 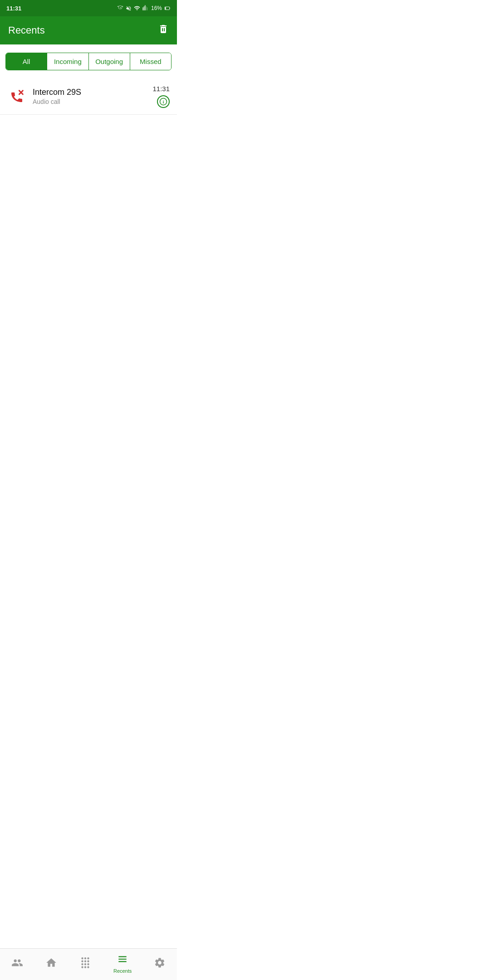 I want to click on call-list: Intercom 29S Audio call 11:31 i, so click(x=88, y=97).